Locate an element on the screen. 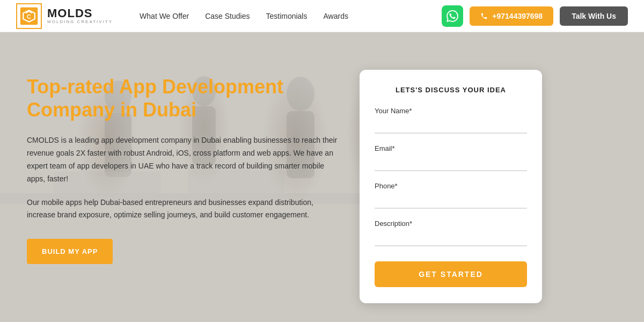  whatsapp-button is located at coordinates (452, 16).